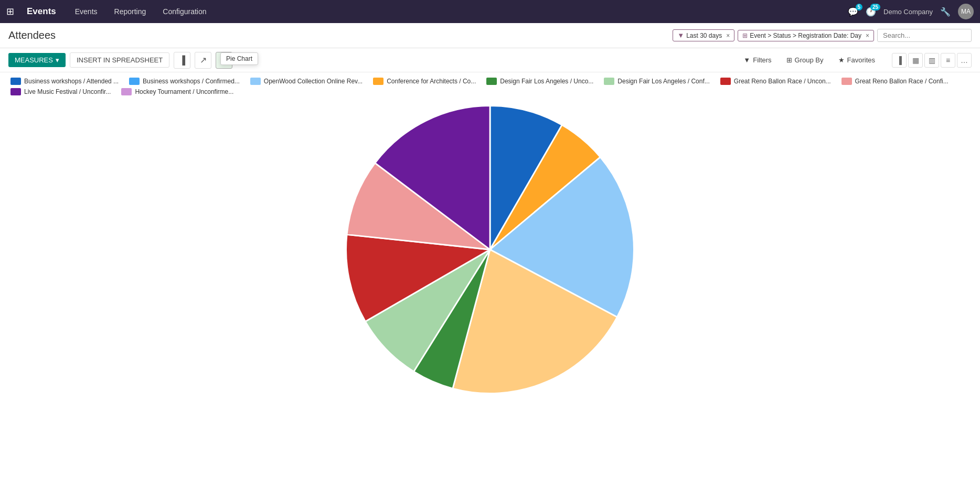  What do you see at coordinates (681, 36) in the screenshot?
I see `filter-funnel-icon: ▼` at bounding box center [681, 36].